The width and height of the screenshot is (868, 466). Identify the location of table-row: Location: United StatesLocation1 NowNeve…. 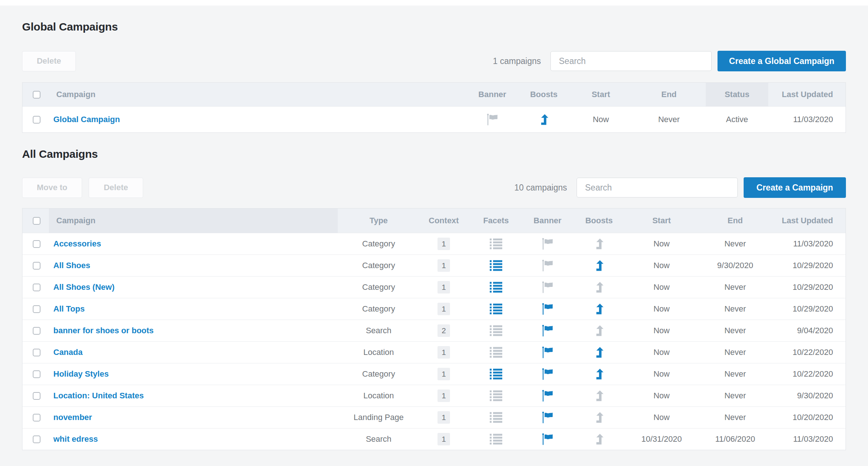
(434, 396).